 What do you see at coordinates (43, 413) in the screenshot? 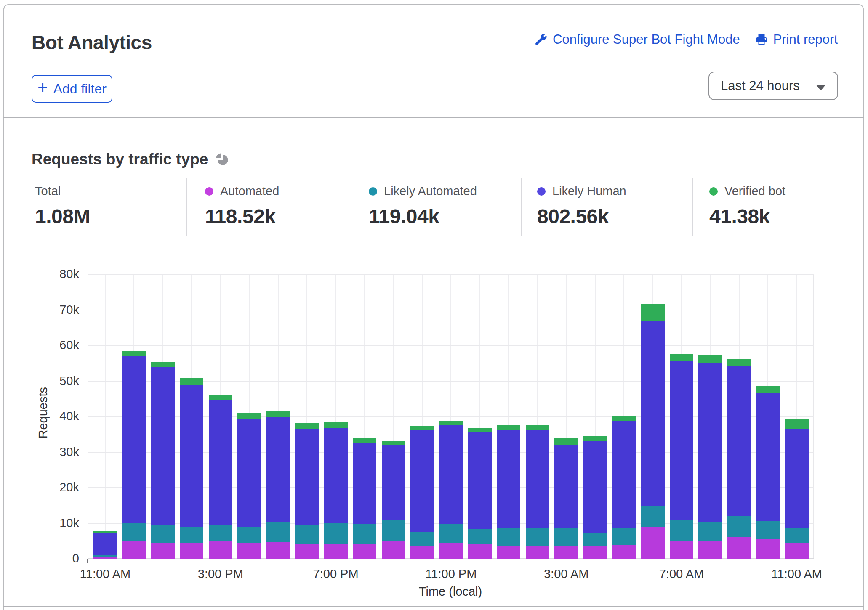
I see `y-axis-title: Requests` at bounding box center [43, 413].